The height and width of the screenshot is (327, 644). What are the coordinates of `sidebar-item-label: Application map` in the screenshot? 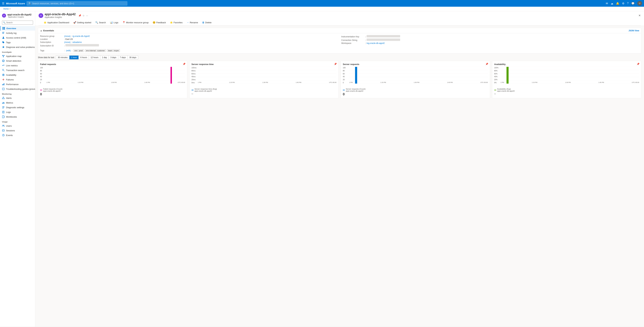 It's located at (14, 56).